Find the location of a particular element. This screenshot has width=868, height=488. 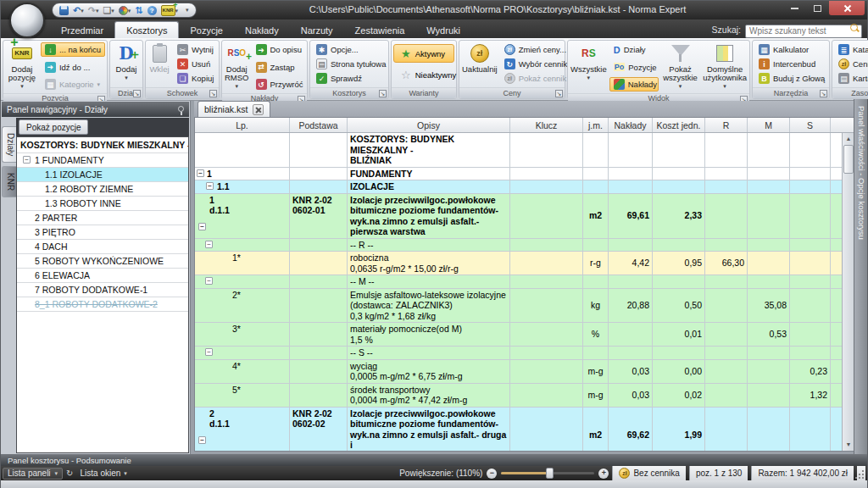

estimate-row-sep: -- S -- is located at coordinates (525, 353).